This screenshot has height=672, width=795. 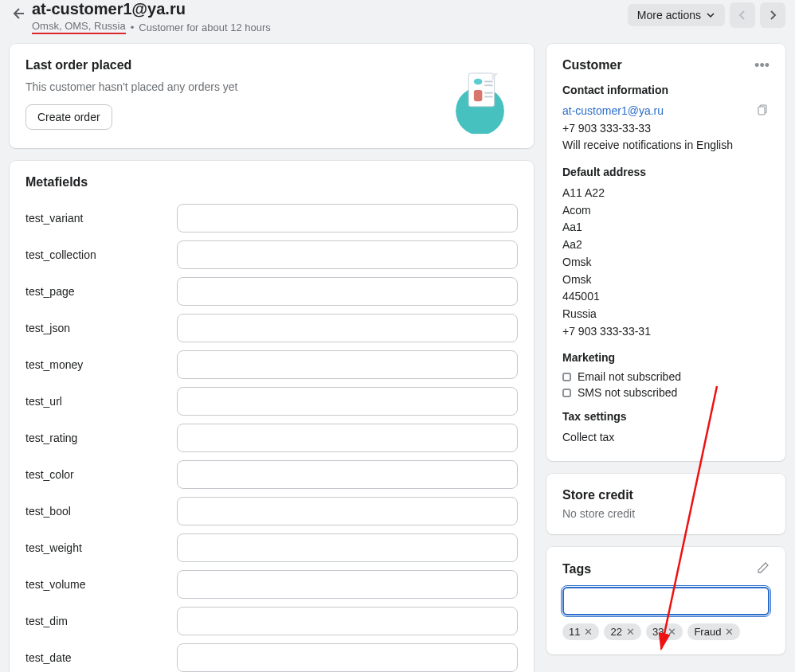 What do you see at coordinates (272, 291) in the screenshot?
I see `metafield-row: test_page` at bounding box center [272, 291].